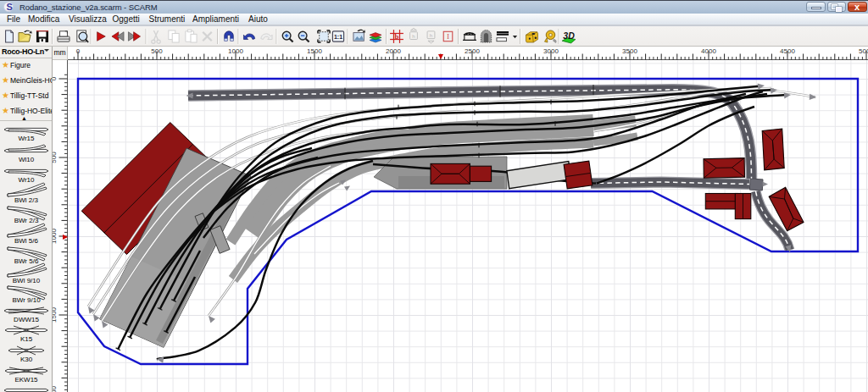 This screenshot has width=868, height=392. What do you see at coordinates (27, 139) in the screenshot?
I see `svg-text: Wr15` at bounding box center [27, 139].